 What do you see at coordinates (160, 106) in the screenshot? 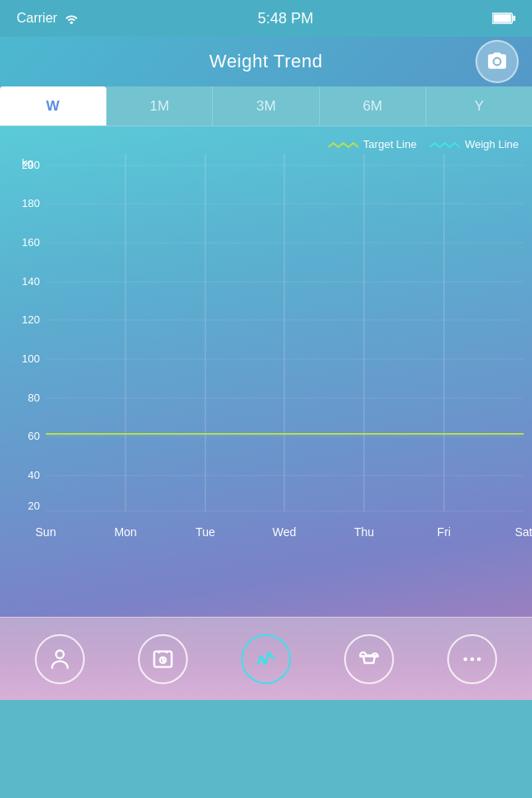
I see `tab-1M: 1M` at bounding box center [160, 106].